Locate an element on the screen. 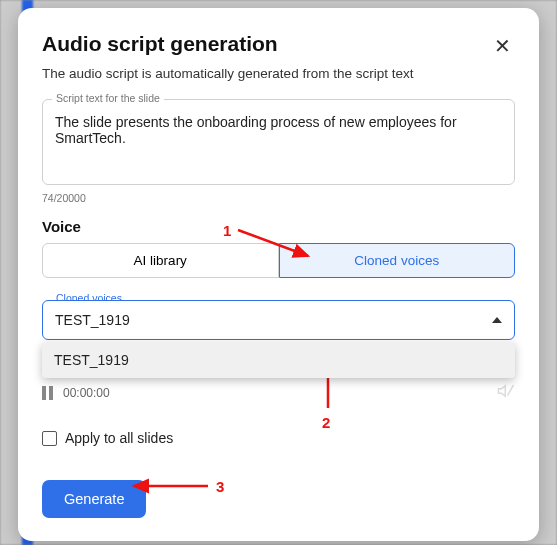  voice-tabs: AI library Cloned voices is located at coordinates (278, 260).